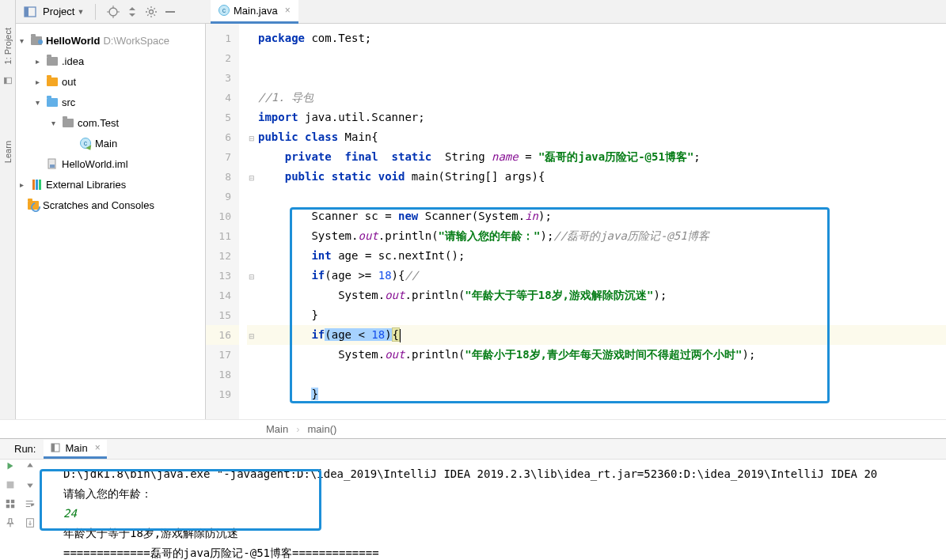 This screenshot has height=560, width=946. I want to click on tree-item-idea: ▸ .idea, so click(111, 61).